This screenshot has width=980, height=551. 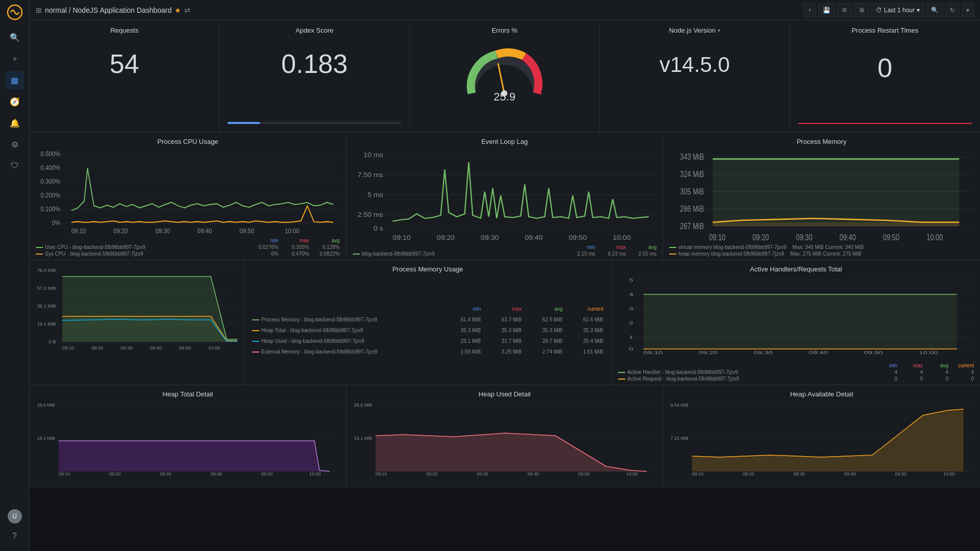 I want to click on topbar: ⊞ normal / NodeJS Application Dashboard …, so click(x=505, y=10).